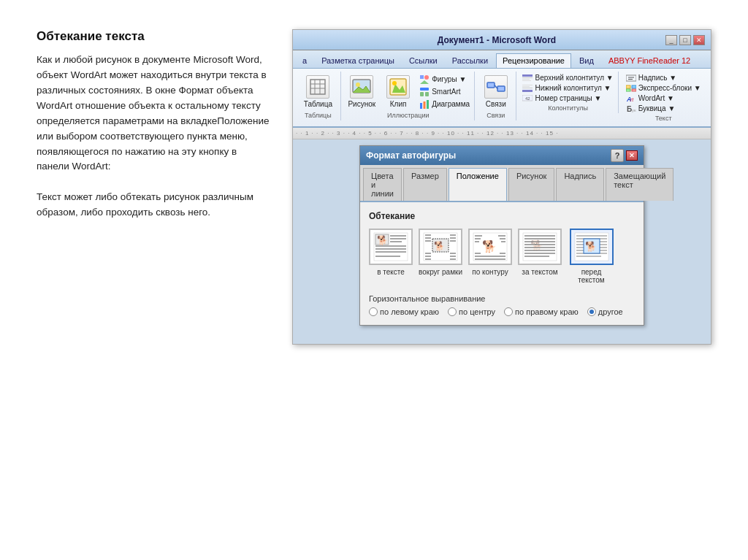 This screenshot has height=560, width=748. I want to click on radio-po-centru: по центру, so click(472, 312).